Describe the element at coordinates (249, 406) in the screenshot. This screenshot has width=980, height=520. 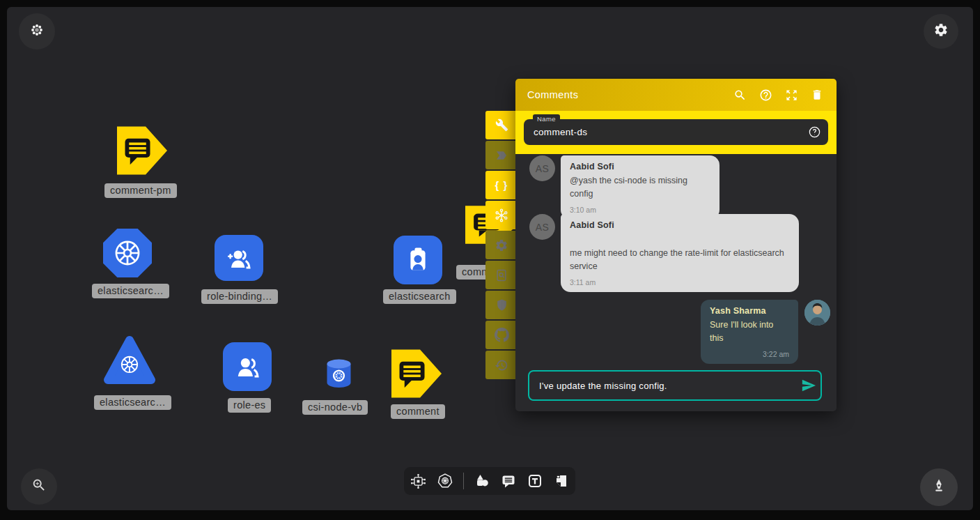
I see `node-label: role-es` at that location.